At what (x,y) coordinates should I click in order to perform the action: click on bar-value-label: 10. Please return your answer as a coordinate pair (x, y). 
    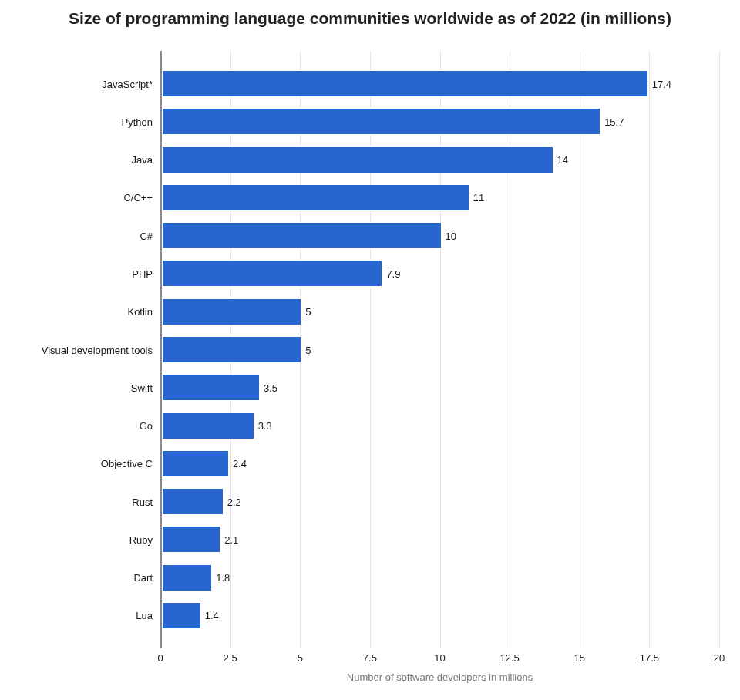
    Looking at the image, I should click on (451, 236).